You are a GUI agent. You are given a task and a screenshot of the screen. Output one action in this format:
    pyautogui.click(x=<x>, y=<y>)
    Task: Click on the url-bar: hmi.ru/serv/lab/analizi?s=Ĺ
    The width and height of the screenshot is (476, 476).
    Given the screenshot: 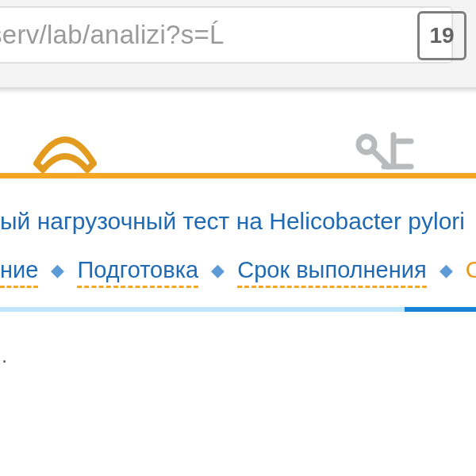 What is the action you would take?
    pyautogui.click(x=227, y=35)
    